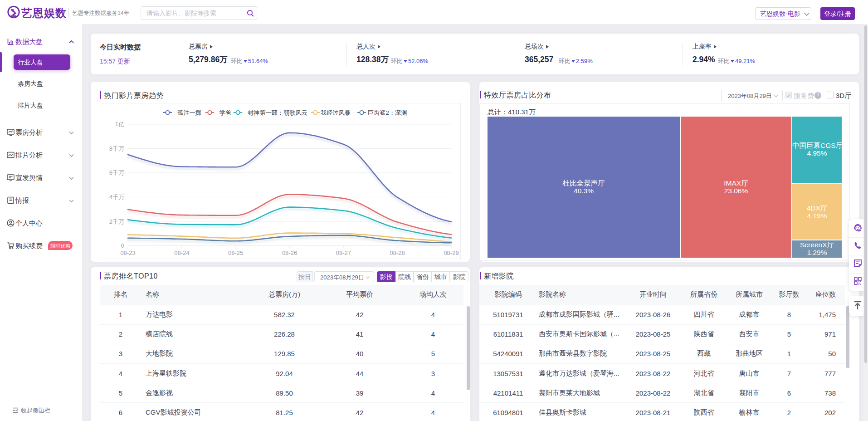 This screenshot has height=421, width=868. What do you see at coordinates (117, 149) in the screenshot?
I see `svg-text: 8千万` at bounding box center [117, 149].